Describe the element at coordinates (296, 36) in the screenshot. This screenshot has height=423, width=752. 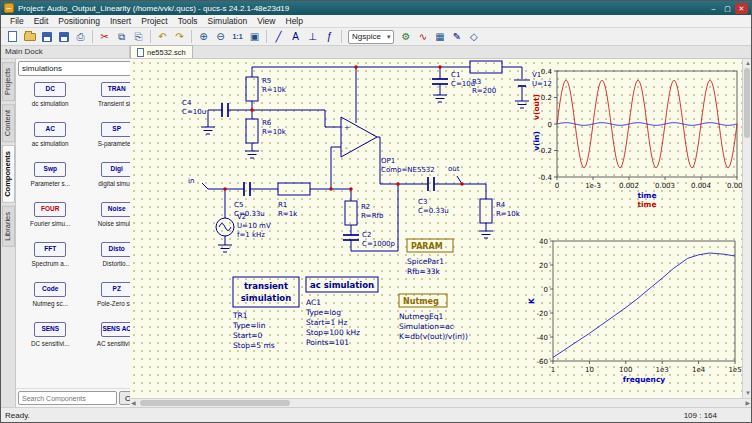
I see `label-tool-icon: A` at that location.